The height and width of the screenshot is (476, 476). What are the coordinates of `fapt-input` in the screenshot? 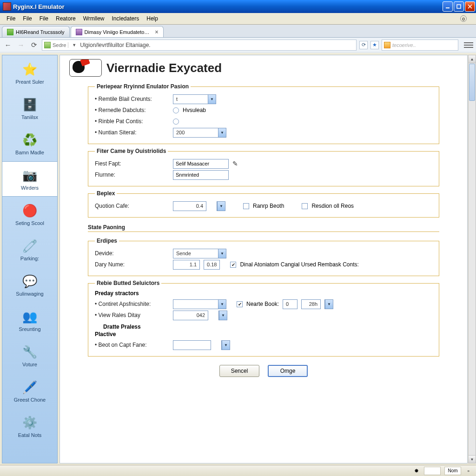 It's located at (201, 164).